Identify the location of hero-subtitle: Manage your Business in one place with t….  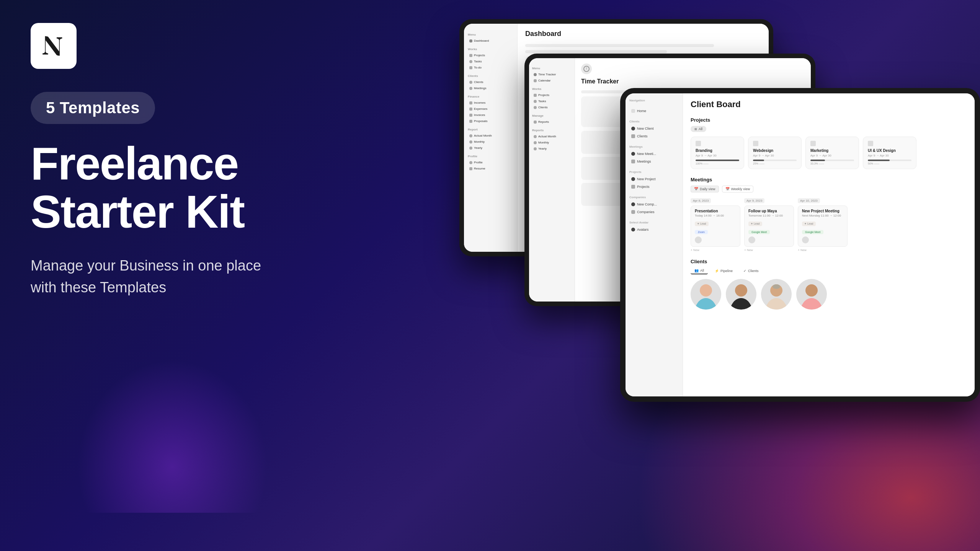
(161, 277).